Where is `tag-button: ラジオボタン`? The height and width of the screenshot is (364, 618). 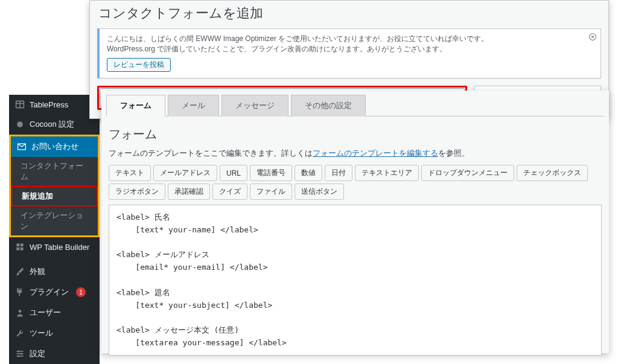 tag-button: ラジオボタン is located at coordinates (137, 192).